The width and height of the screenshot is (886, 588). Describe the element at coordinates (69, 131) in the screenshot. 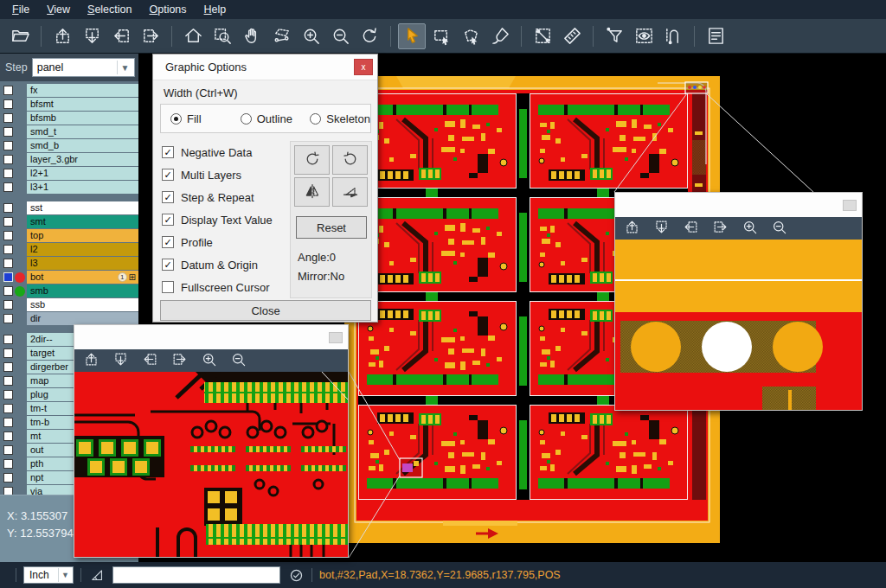

I see `layer-row-smd_t: smd_t` at that location.